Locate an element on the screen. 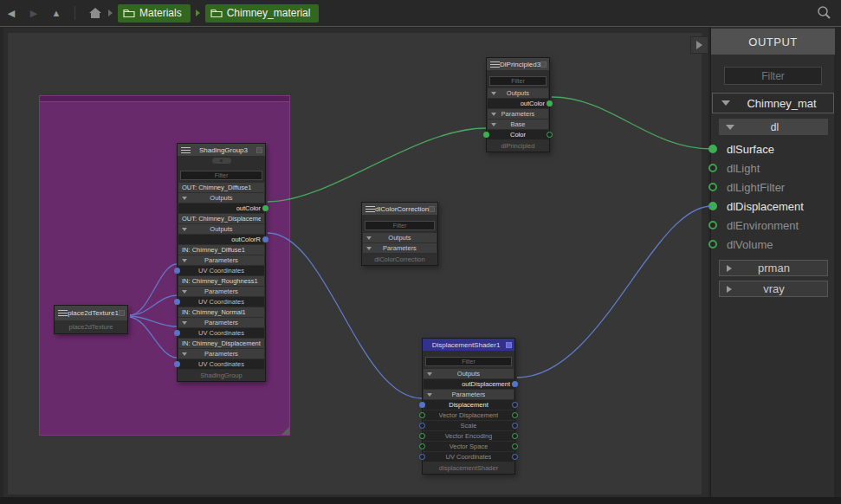 Image resolution: width=841 pixels, height=504 pixels. section-prman: prman is located at coordinates (773, 268).